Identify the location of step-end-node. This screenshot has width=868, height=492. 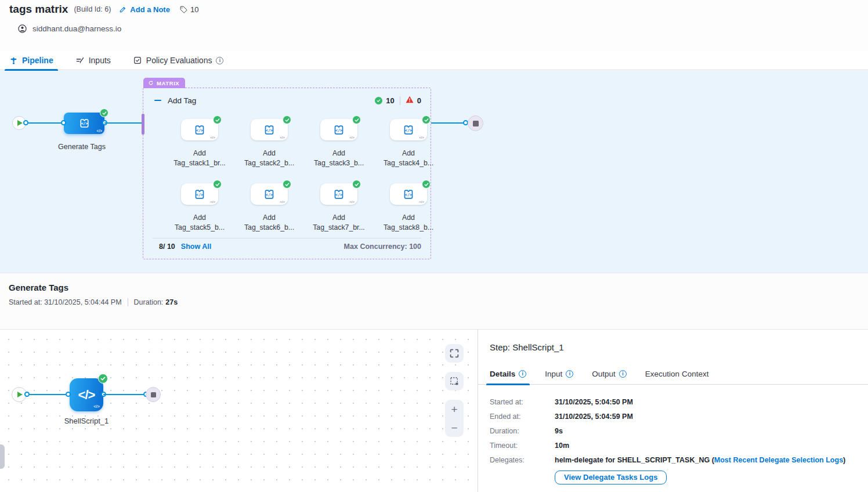
(153, 395).